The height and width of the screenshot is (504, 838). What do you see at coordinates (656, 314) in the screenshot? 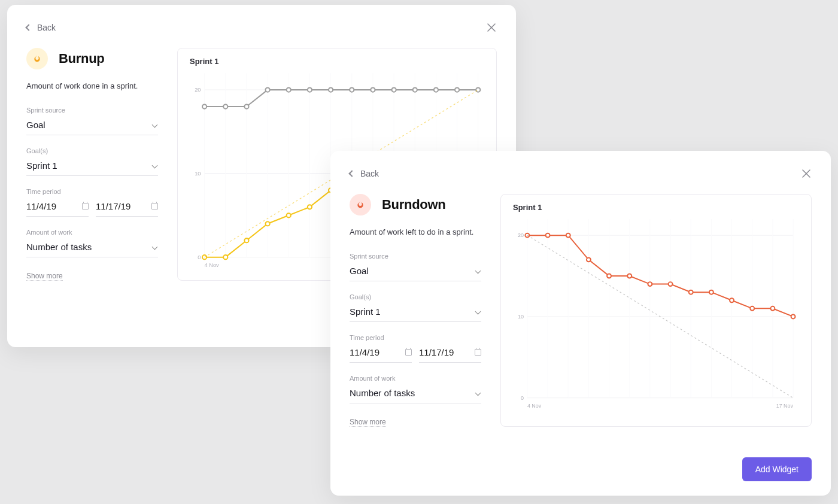
I see `burndown-chart: 010204 Nov17 Nov` at bounding box center [656, 314].